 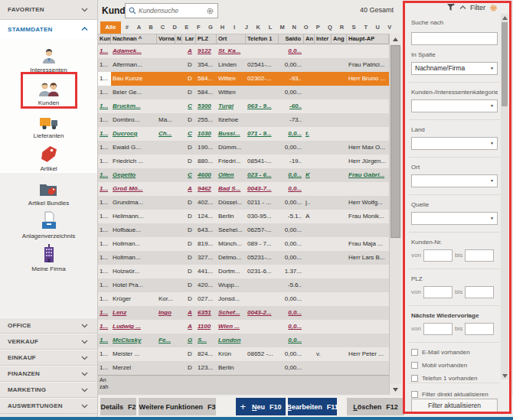 What do you see at coordinates (243, 161) in the screenshot?
I see `table-row: 1...Friedrich ...D880...Friedri...08541-…` at bounding box center [243, 161].